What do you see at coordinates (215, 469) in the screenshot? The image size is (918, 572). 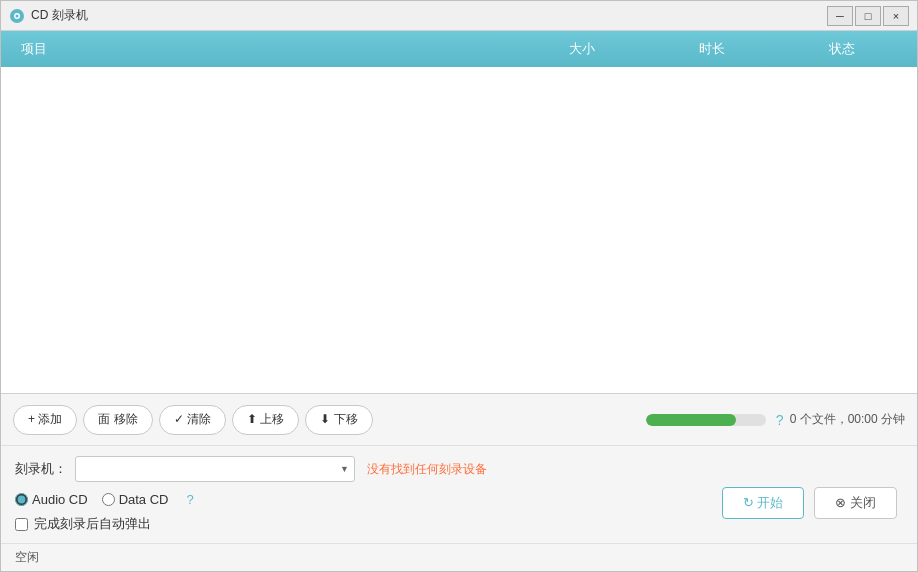 I see `burner-select` at bounding box center [215, 469].